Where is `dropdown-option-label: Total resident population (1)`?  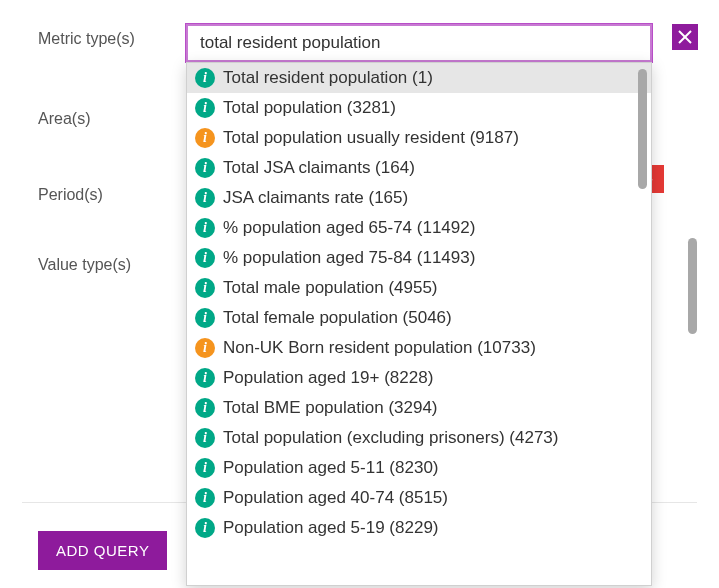
dropdown-option-label: Total resident population (1) is located at coordinates (431, 78).